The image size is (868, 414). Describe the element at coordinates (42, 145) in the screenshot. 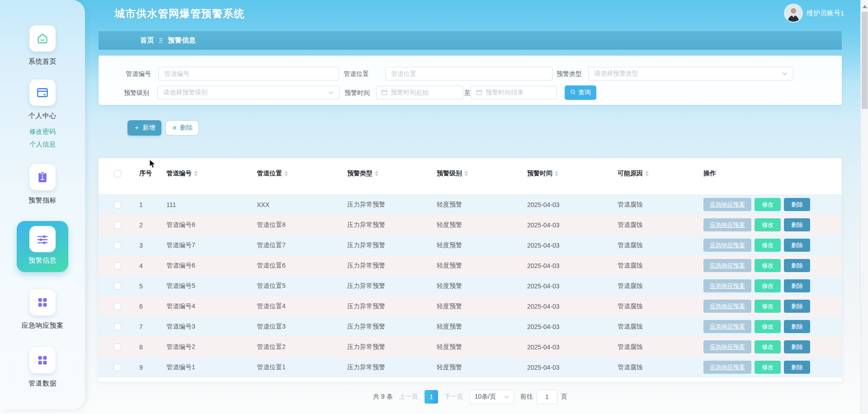

I see `personal-info-link: 个人信息` at that location.